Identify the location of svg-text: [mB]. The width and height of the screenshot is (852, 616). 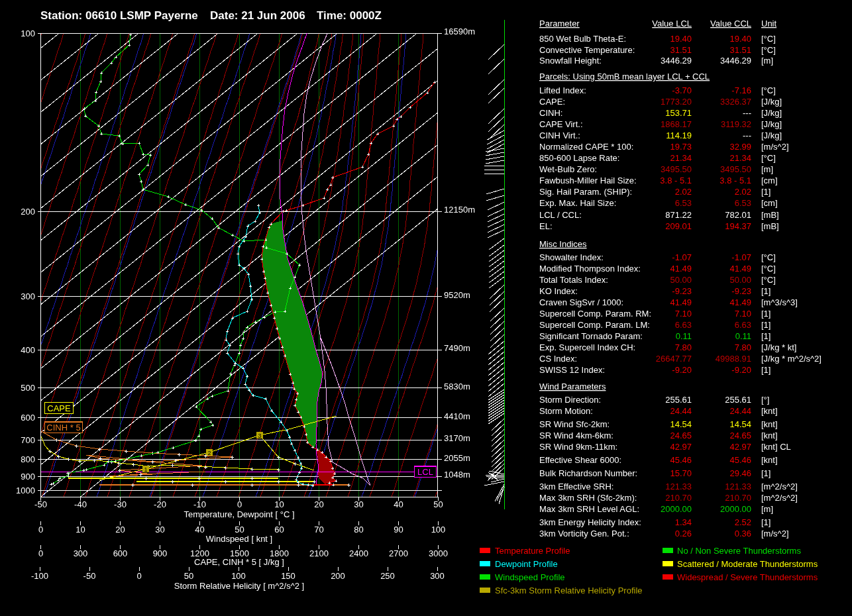
(770, 227).